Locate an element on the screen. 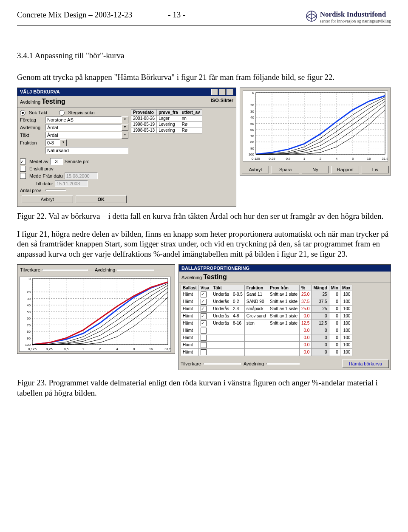 This screenshot has height=532, width=408. page-number: - 13 - is located at coordinates (177, 14).